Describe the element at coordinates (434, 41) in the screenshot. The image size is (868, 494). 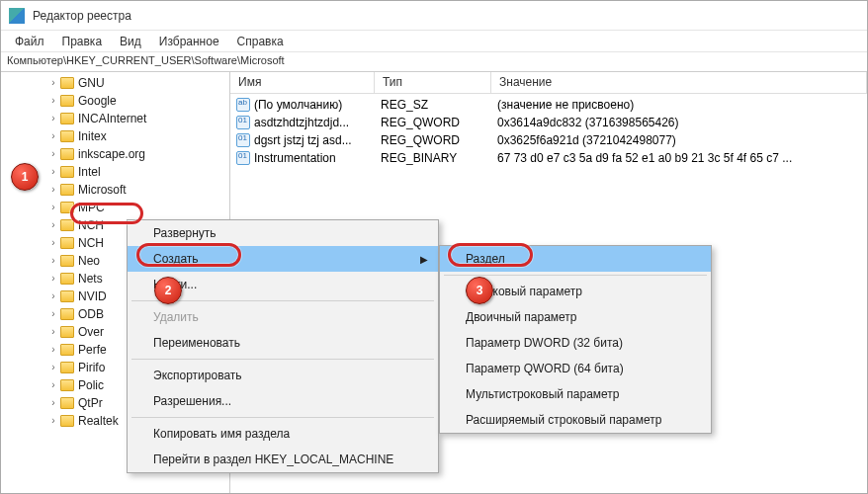
I see `menubar: Файл Правка Вид Избранное Справка` at that location.